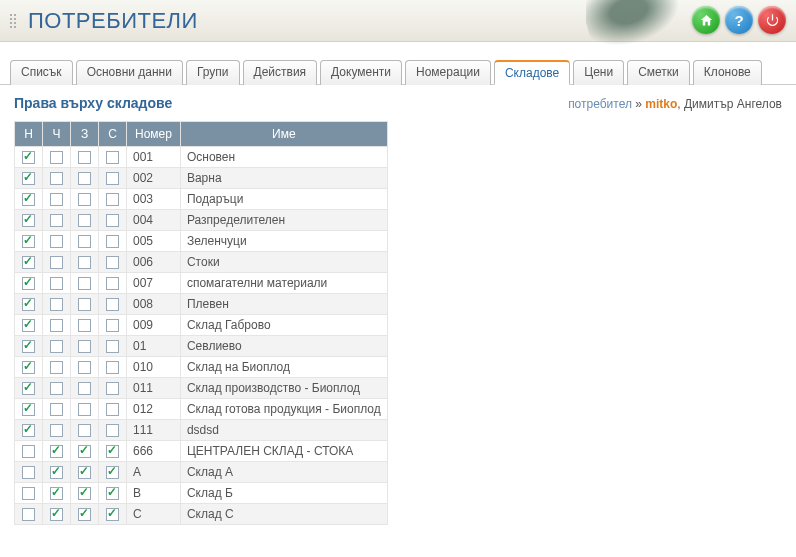 Image resolution: width=796 pixels, height=557 pixels. Describe the element at coordinates (85, 134) in the screenshot. I see `col-header: З` at that location.